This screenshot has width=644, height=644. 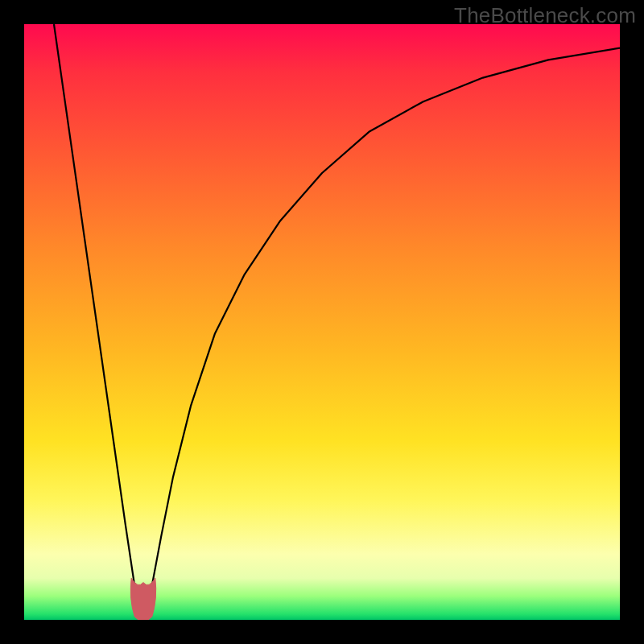 What do you see at coordinates (143, 599) in the screenshot?
I see `sweet-spot-blob` at bounding box center [143, 599].